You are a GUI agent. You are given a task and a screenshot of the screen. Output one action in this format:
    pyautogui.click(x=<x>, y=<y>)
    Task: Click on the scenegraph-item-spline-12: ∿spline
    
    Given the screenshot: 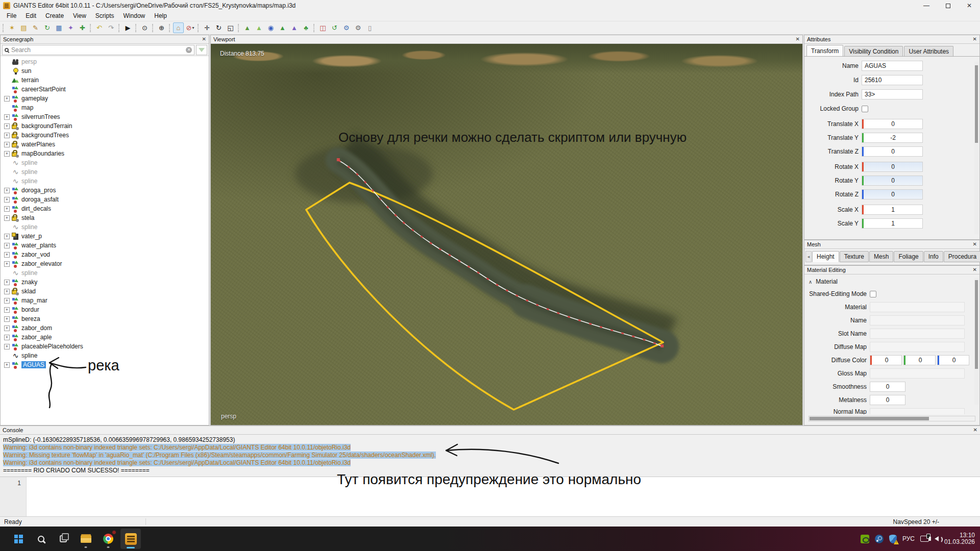 What is the action you would take?
    pyautogui.click(x=105, y=172)
    